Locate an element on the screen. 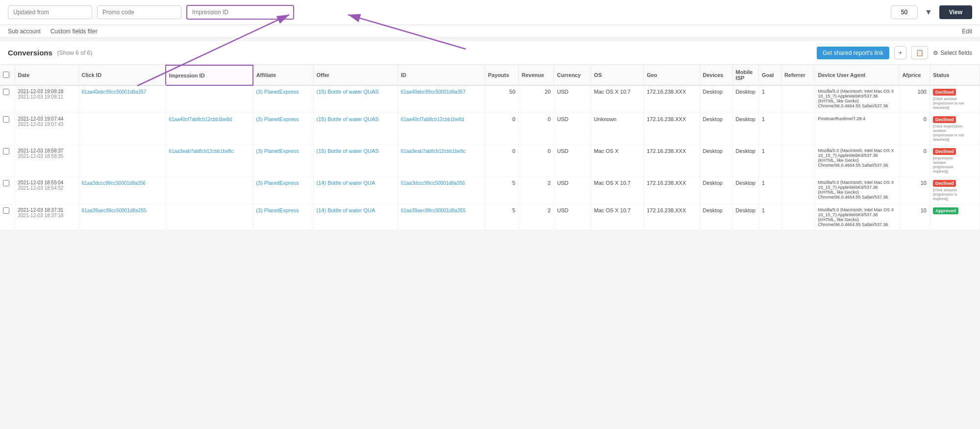 This screenshot has height=429, width=980. id-link: 61aa40ebc99cc50001d8a357 is located at coordinates (433, 92).